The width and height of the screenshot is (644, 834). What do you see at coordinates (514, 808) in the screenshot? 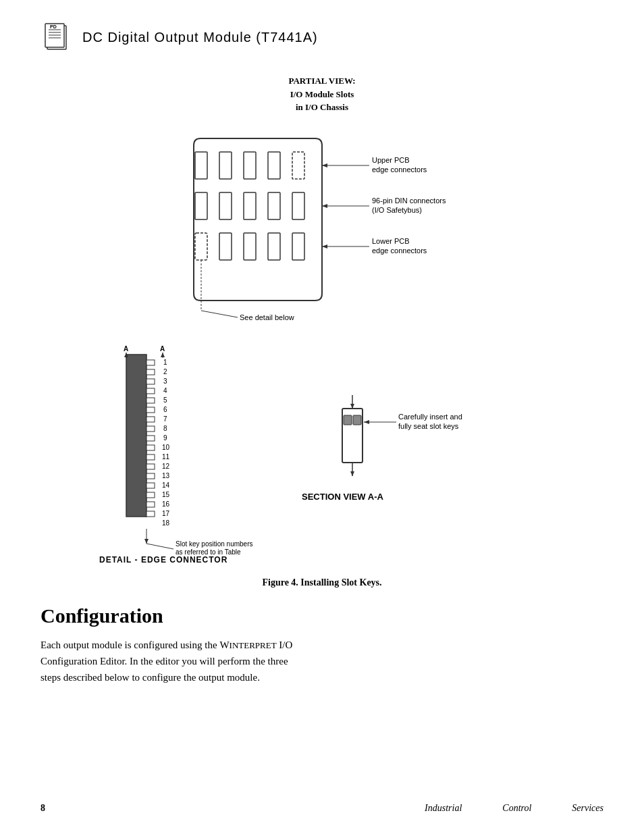
I see `footer-center: Industrial Control Services` at bounding box center [514, 808].